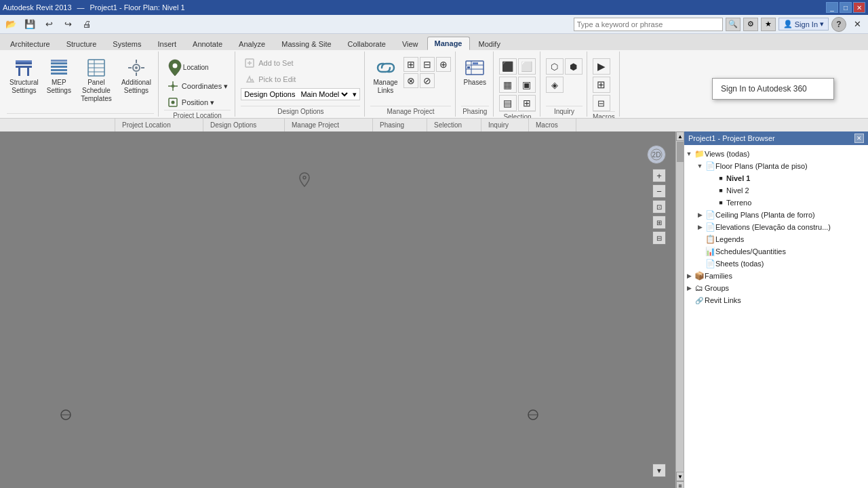  What do you see at coordinates (175, 68) in the screenshot?
I see `location-icon` at bounding box center [175, 68].